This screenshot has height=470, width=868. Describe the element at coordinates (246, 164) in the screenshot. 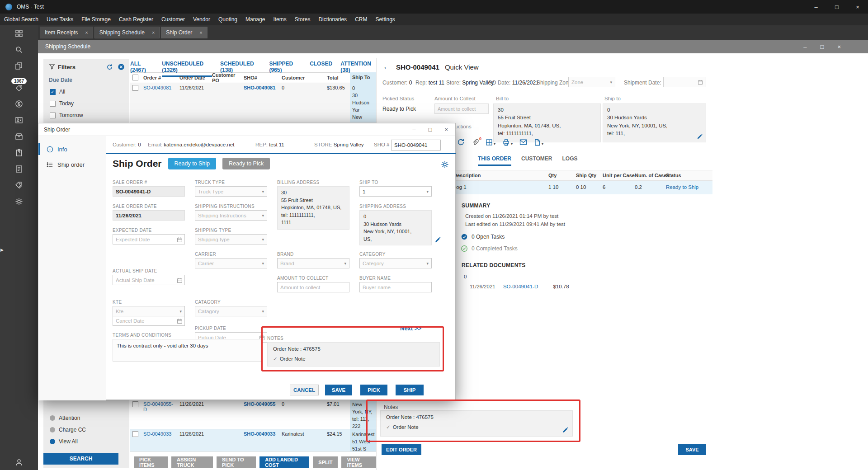

I see `ready-to-pick-badge: Ready to Pick` at that location.